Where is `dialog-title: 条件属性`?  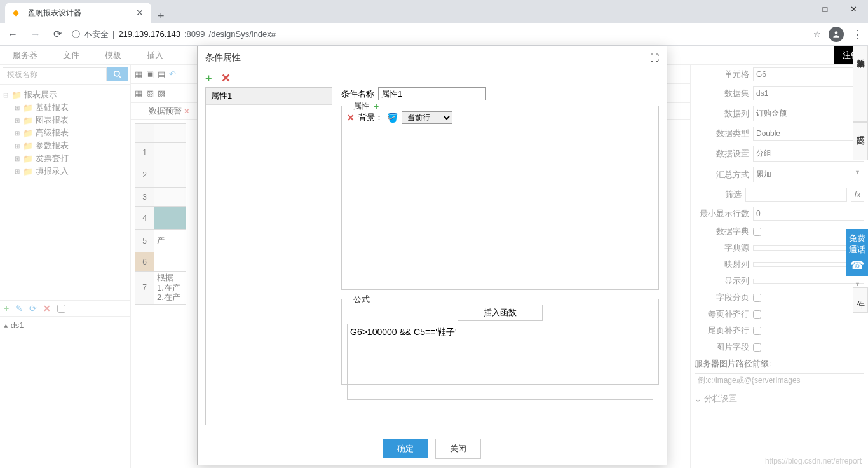
dialog-title: 条件属性 is located at coordinates (417, 58).